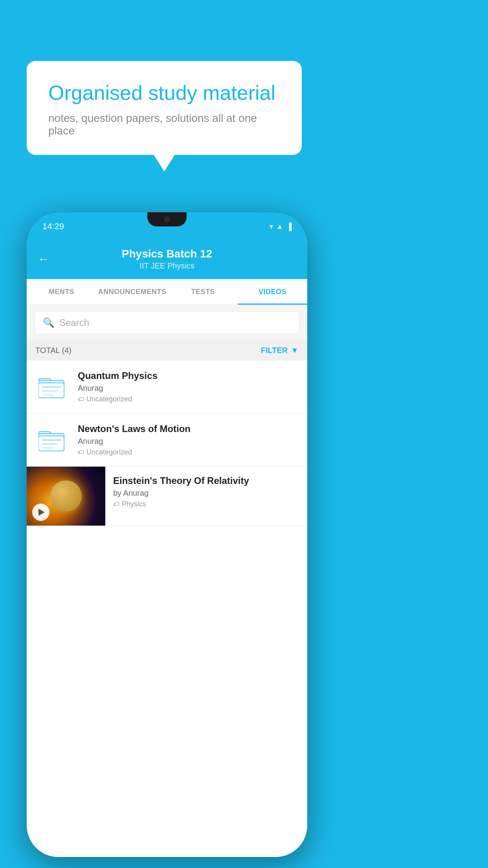 The width and height of the screenshot is (488, 868). Describe the element at coordinates (206, 481) in the screenshot. I see `video-title: Einstein's Theory Of Relativity` at that location.